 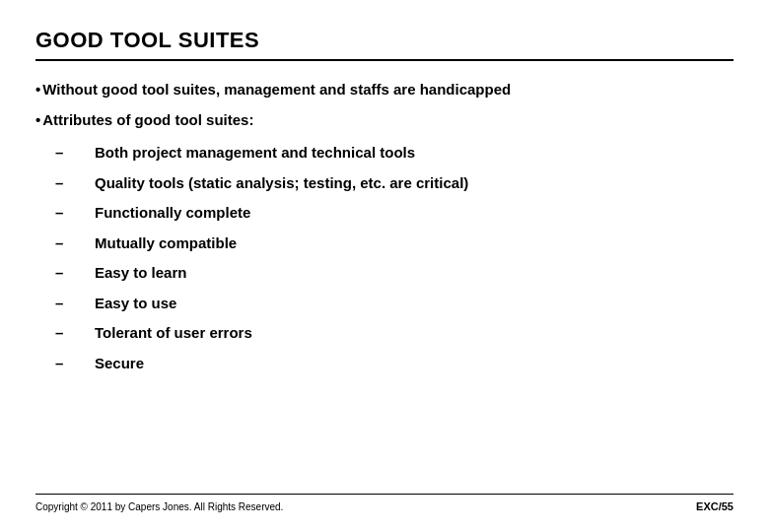 I want to click on dash-3: –, so click(x=65, y=213).